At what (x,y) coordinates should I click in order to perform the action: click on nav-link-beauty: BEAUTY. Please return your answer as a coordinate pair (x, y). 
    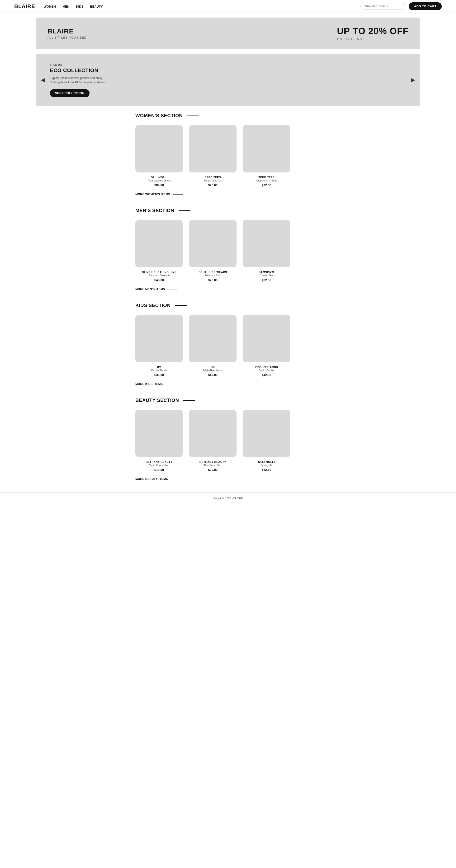
    Looking at the image, I should click on (96, 7).